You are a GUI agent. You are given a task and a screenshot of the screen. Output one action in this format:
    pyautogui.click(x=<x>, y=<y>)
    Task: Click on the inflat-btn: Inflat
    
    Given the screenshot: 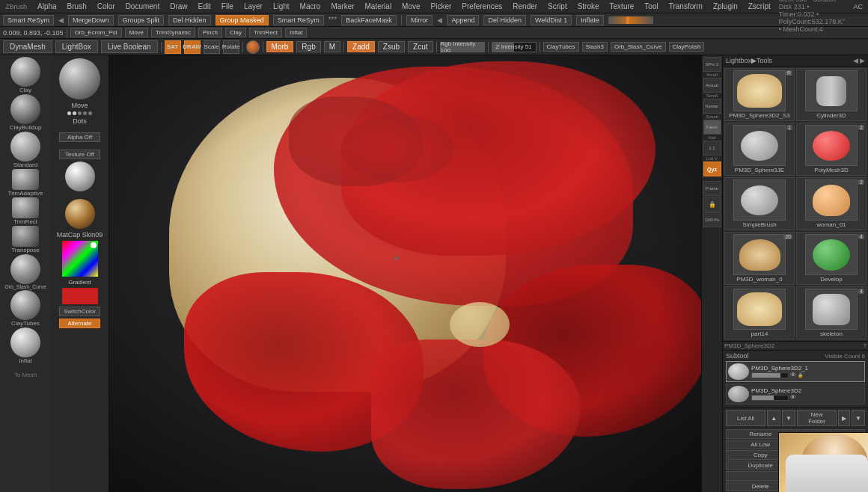 What is the action you would take?
    pyautogui.click(x=296, y=33)
    